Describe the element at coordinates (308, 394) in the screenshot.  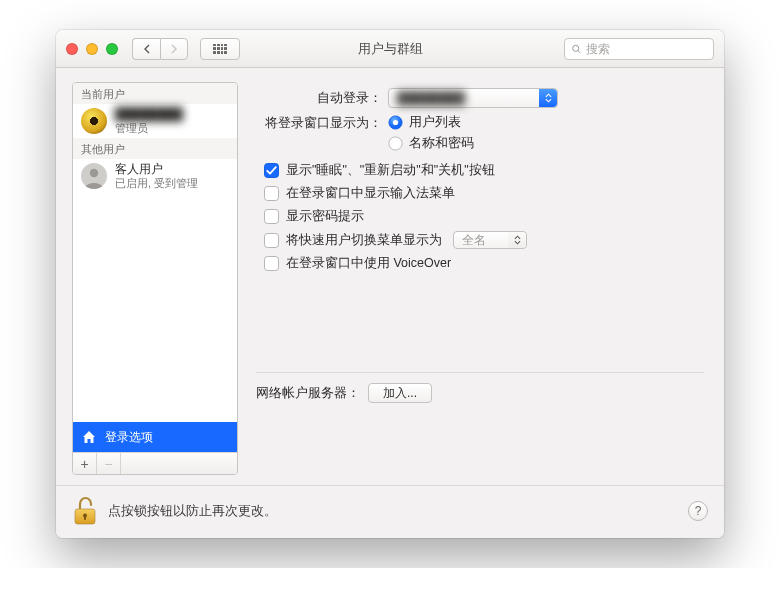
I see `network-server-label: 网络帐户服务器：` at that location.